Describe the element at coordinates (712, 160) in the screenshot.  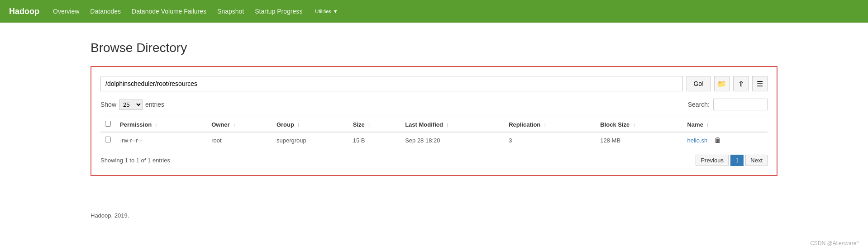
I see `previous-button: Previous` at that location.